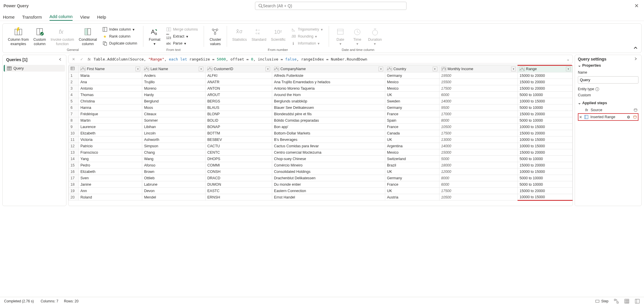 The width and height of the screenshot is (644, 305). Describe the element at coordinates (110, 69) in the screenshot. I see `column-header-first-name: ABCFirst Name▾` at that location.